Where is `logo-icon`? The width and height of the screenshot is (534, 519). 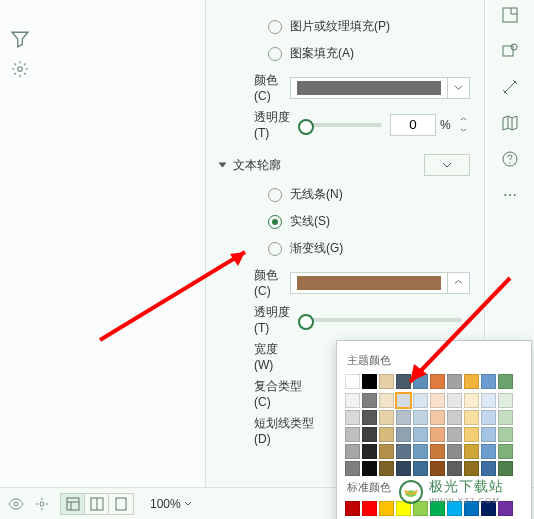 logo-icon is located at coordinates (411, 492).